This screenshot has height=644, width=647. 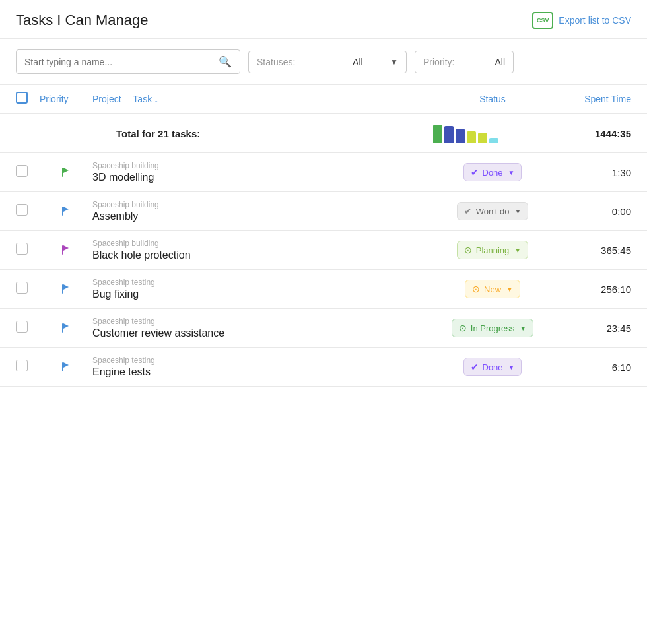 What do you see at coordinates (324, 289) in the screenshot?
I see `table-row: Spaceship testing Bug fixing ⊙ New ▼ 256…` at bounding box center [324, 289].